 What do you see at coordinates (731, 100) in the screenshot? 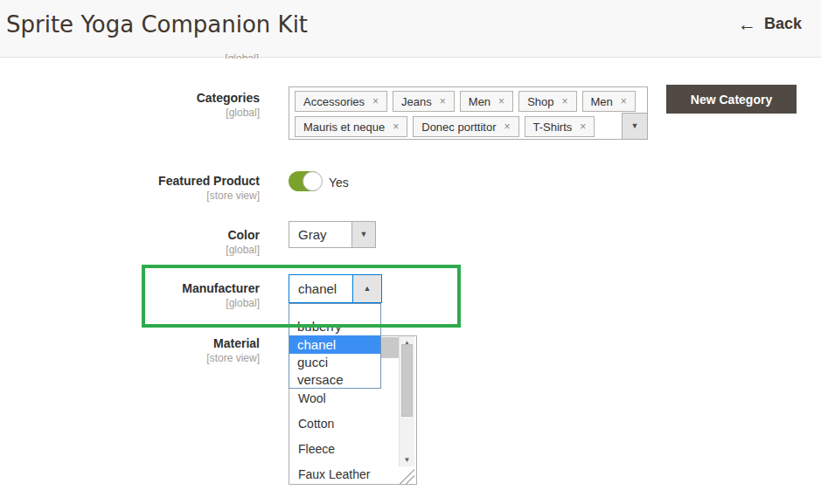
I see `new-category-button: New Category` at bounding box center [731, 100].